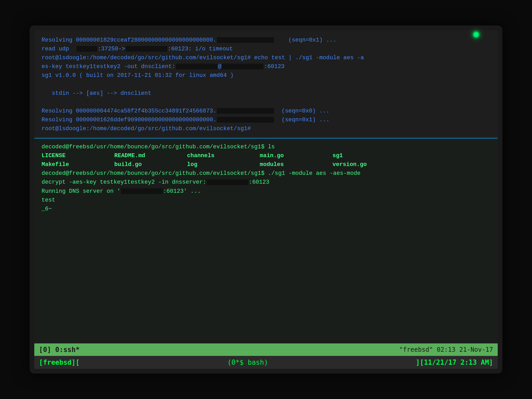 The width and height of the screenshot is (532, 399). What do you see at coordinates (248, 362) in the screenshot?
I see `bottom-center: (0*$ bash)` at bounding box center [248, 362].